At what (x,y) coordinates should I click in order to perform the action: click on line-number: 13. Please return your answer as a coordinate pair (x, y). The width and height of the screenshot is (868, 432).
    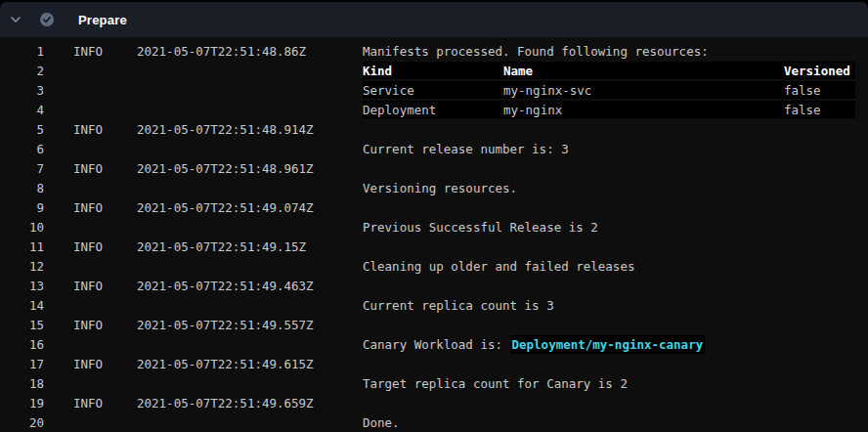
    Looking at the image, I should click on (22, 285).